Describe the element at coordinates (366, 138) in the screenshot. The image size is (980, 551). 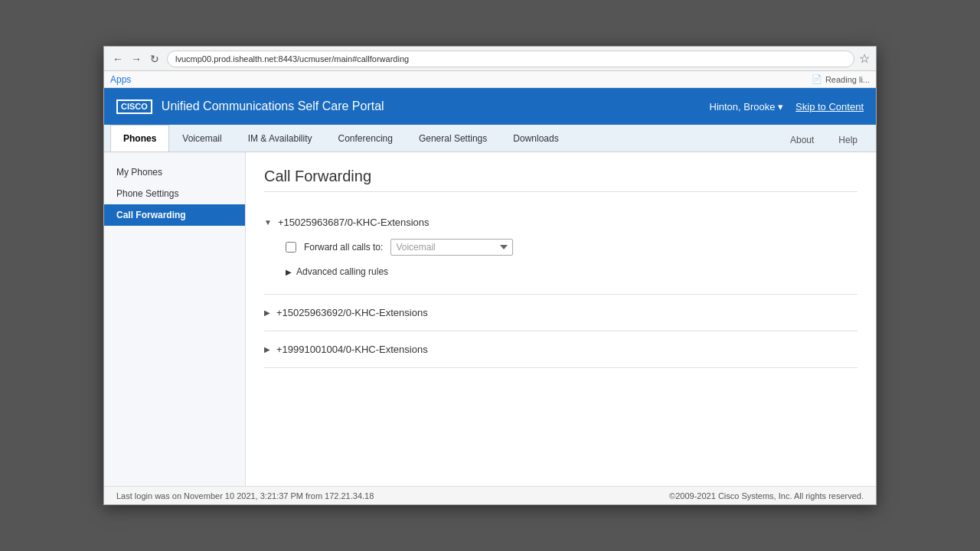
I see `tab-conferencing: Conferencing` at that location.